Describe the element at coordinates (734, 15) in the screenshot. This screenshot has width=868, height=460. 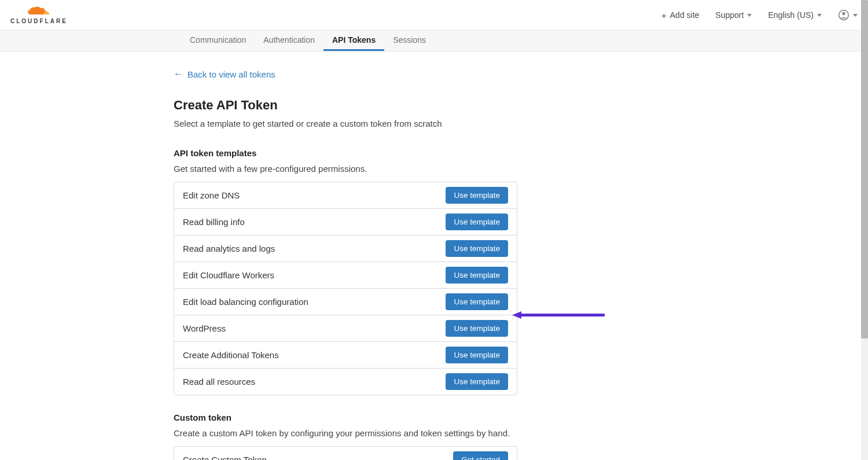
I see `support-menu: Support` at that location.